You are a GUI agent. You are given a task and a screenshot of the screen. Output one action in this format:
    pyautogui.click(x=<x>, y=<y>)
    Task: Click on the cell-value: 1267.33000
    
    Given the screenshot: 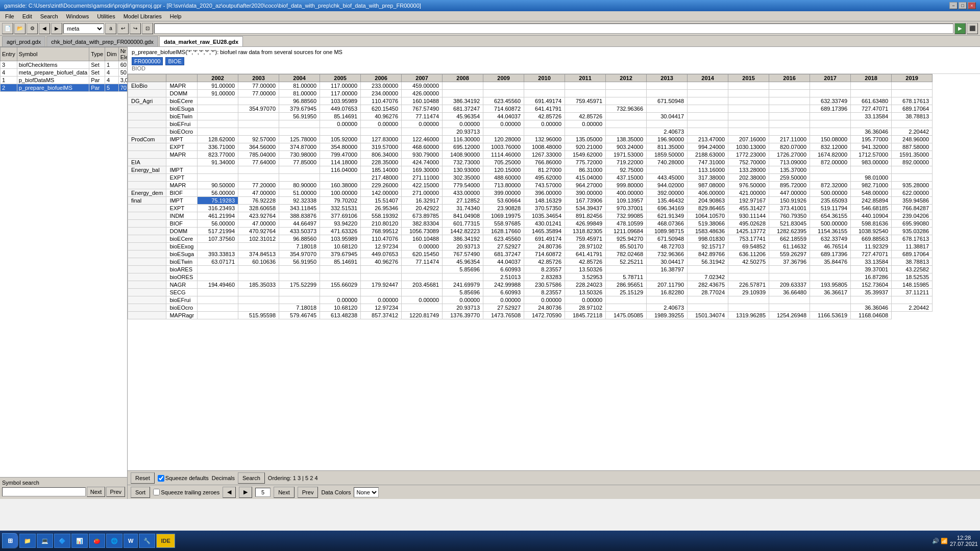 What is the action you would take?
    pyautogui.click(x=545, y=155)
    